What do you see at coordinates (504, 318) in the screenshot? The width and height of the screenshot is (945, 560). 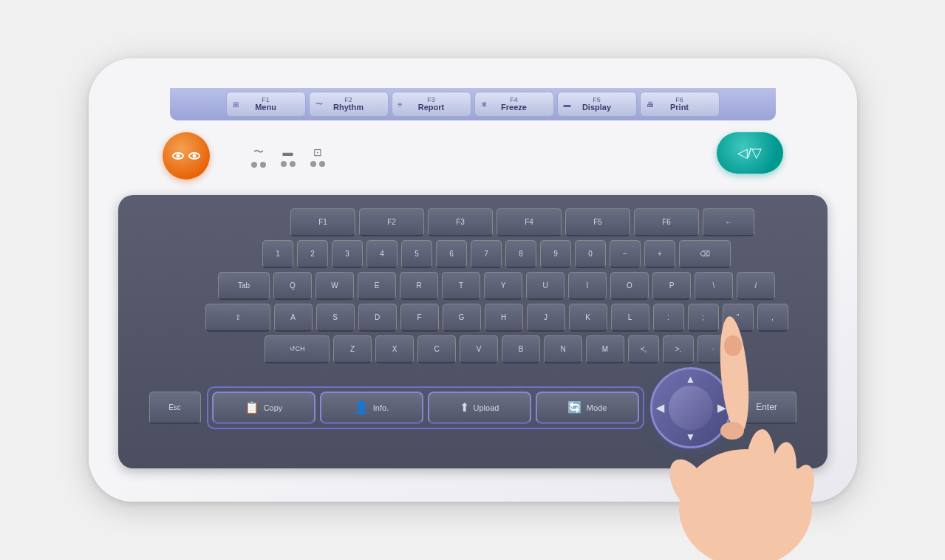 I see `key-h: H` at bounding box center [504, 318].